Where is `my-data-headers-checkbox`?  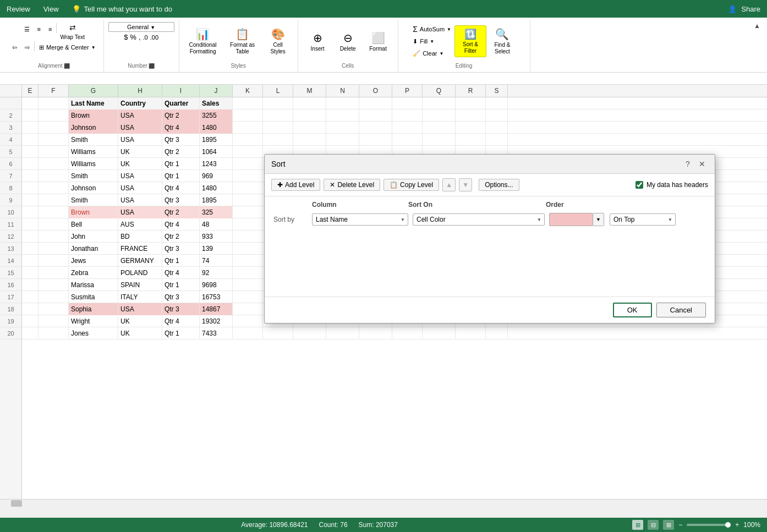
my-data-headers-checkbox is located at coordinates (639, 185).